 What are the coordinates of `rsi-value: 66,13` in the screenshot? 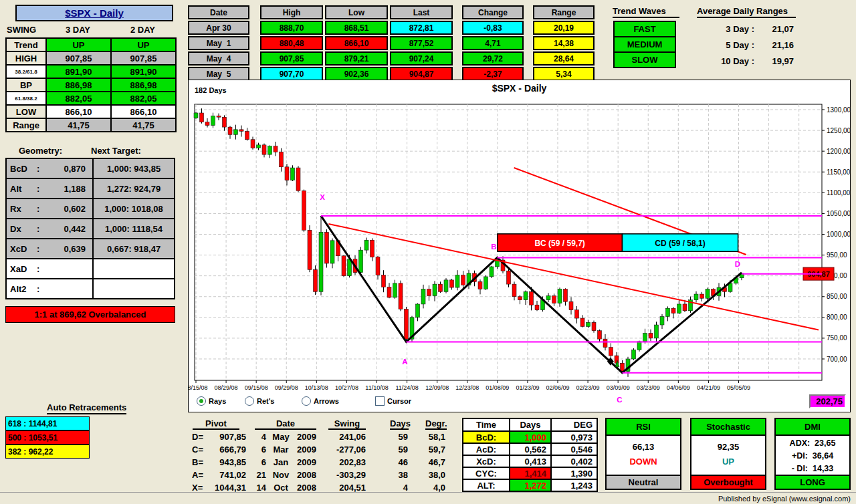 It's located at (643, 444).